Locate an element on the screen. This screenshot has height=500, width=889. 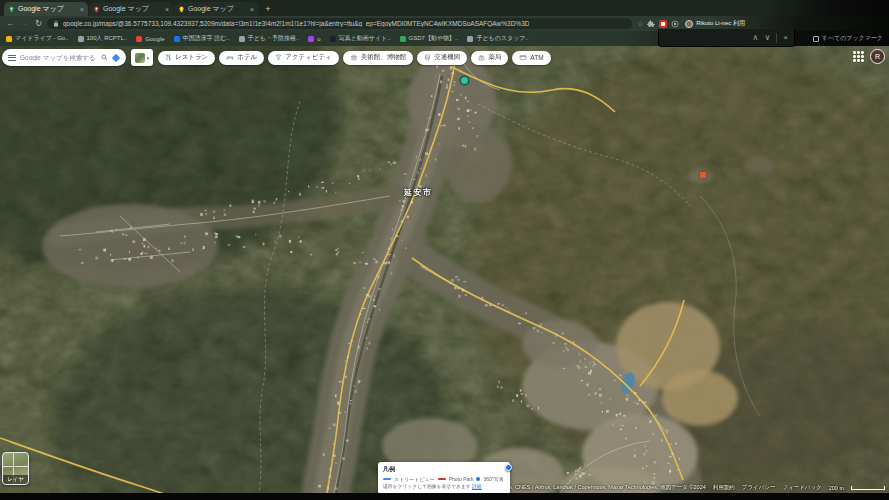
bookmark-item: GSD7【動や物】.. is located at coordinates (430, 38).